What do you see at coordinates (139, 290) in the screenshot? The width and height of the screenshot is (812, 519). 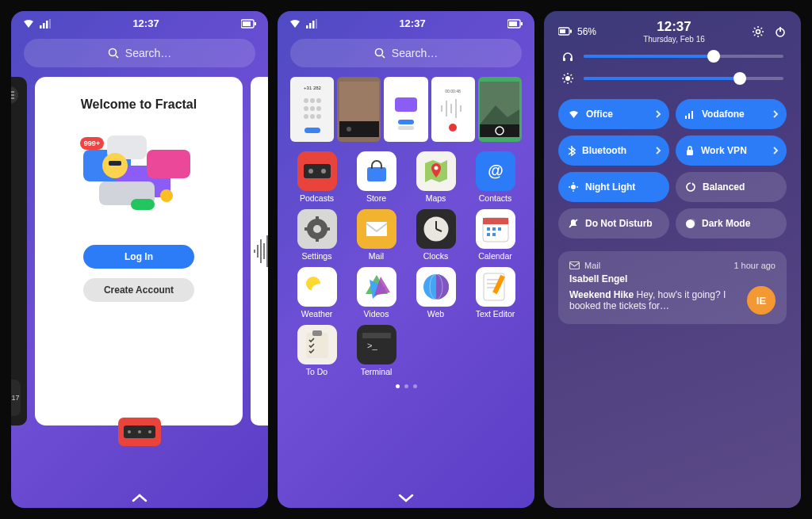 I see `create-account-button: Create Account` at bounding box center [139, 290].